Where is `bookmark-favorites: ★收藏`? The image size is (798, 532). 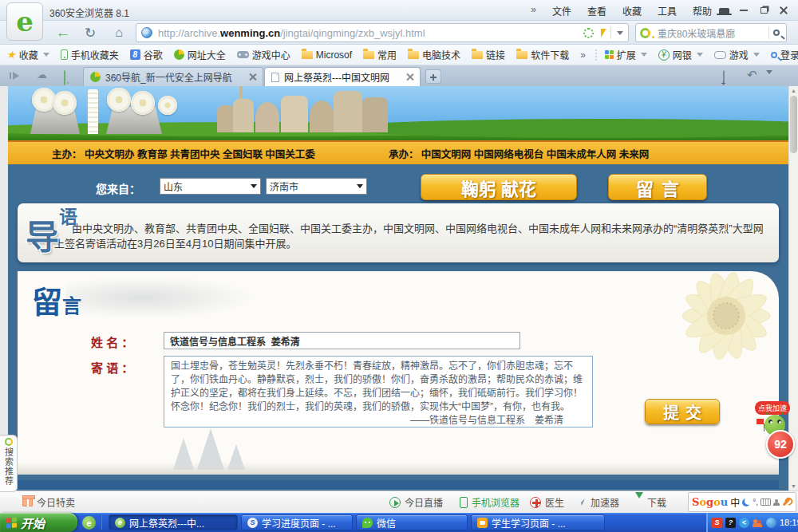 bookmark-favorites: ★收藏 is located at coordinates (28, 54).